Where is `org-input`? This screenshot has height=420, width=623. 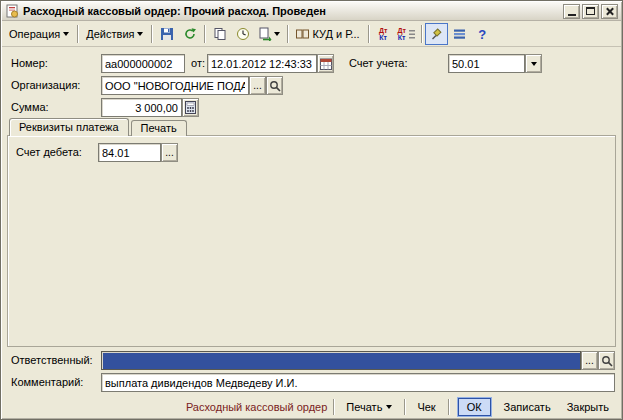 org-input is located at coordinates (175, 86).